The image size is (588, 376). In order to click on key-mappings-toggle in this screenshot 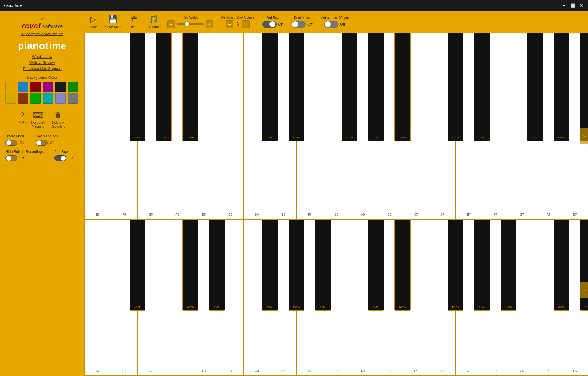, I will do `click(42, 143)`.